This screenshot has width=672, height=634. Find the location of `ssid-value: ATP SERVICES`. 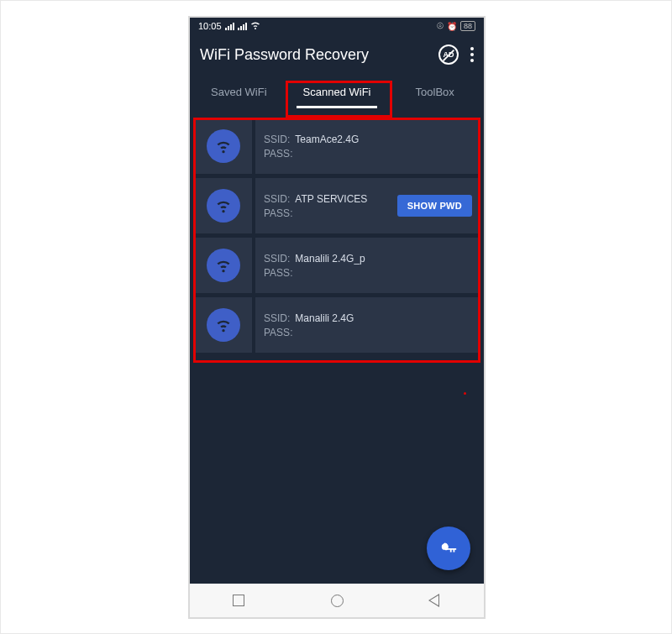

ssid-value: ATP SERVICES is located at coordinates (331, 199).